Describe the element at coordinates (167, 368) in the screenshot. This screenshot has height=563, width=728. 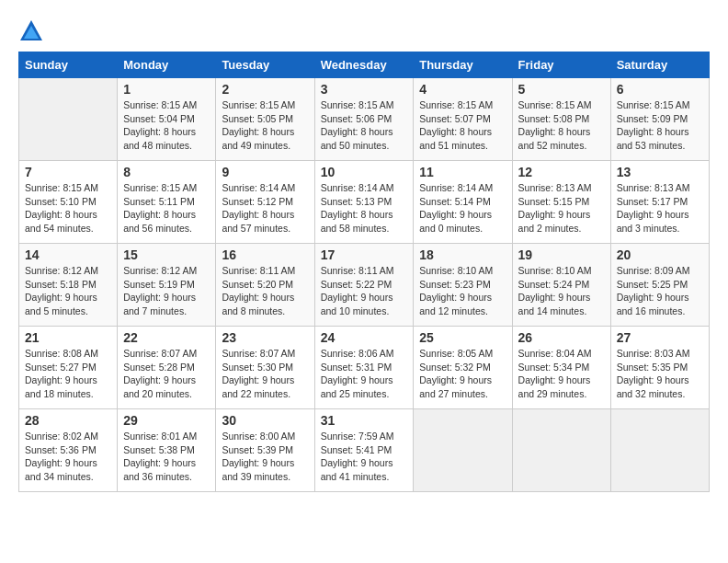
I see `calendar-cell: 22Sunrise: 8:07 AMSunset: 5:28 PMDayligh…` at that location.